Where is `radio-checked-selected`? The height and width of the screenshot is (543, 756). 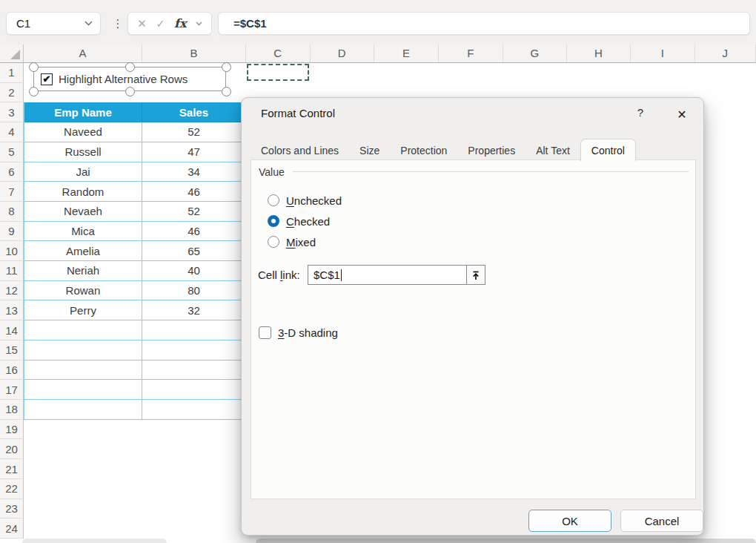
radio-checked-selected is located at coordinates (273, 221).